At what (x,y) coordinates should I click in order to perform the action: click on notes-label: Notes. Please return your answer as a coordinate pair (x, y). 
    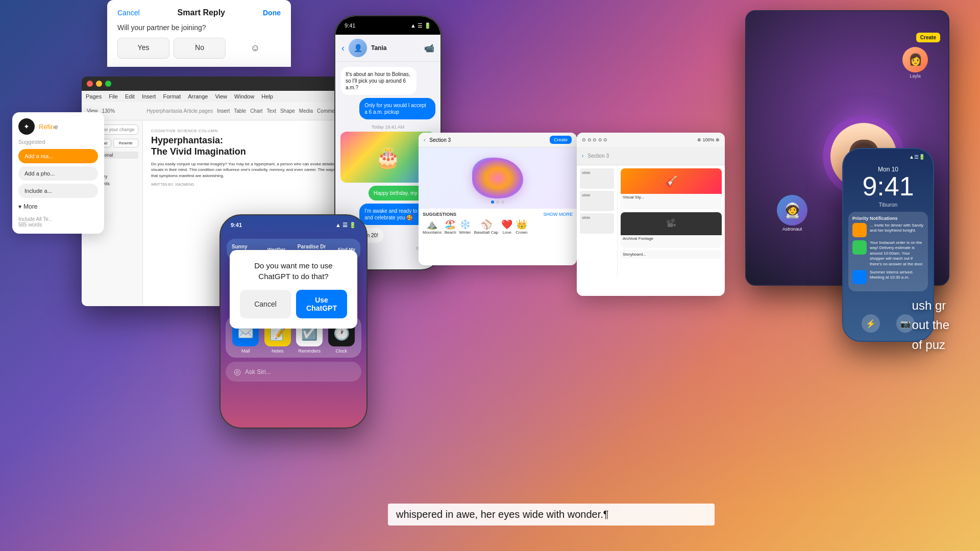
    Looking at the image, I should click on (278, 351).